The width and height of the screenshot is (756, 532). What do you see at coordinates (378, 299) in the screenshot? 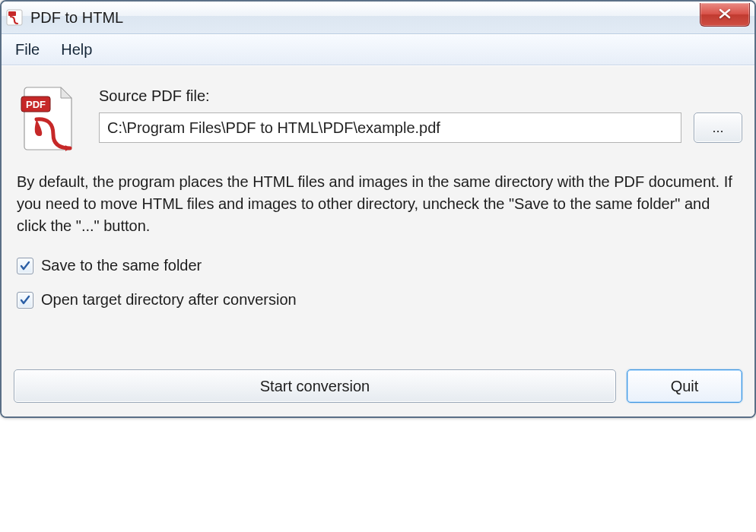
I see `option-open-target-dir: Open target directory after conversion` at bounding box center [378, 299].